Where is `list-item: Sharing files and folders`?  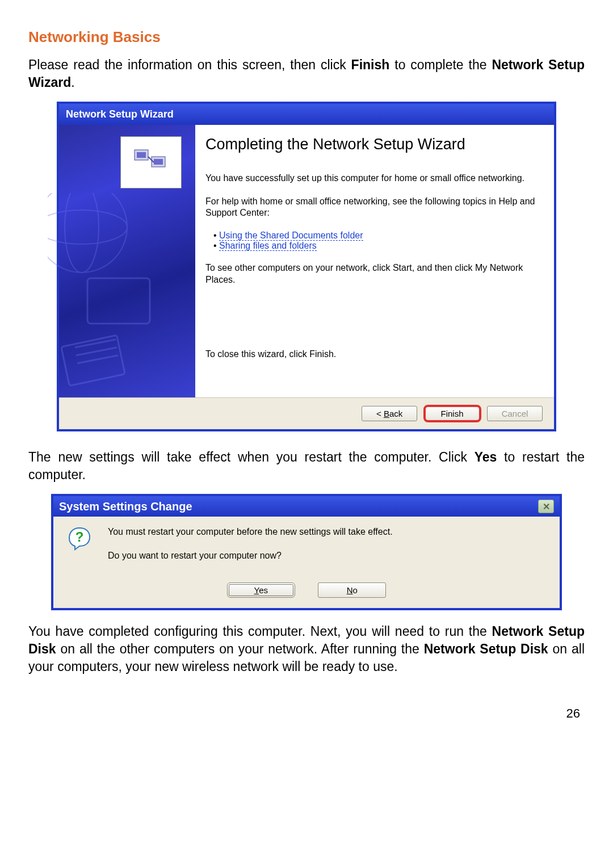 list-item: Sharing files and folders is located at coordinates (377, 246).